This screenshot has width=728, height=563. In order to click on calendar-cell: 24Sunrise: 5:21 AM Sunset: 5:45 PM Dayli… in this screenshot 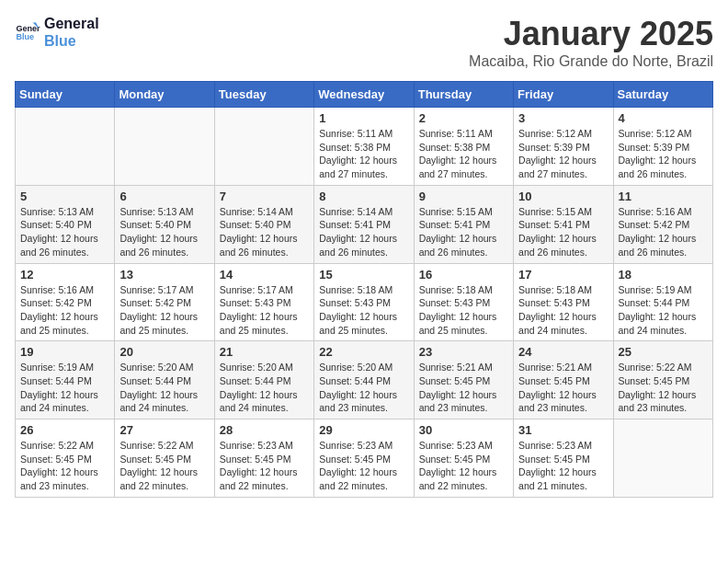, I will do `click(563, 381)`.